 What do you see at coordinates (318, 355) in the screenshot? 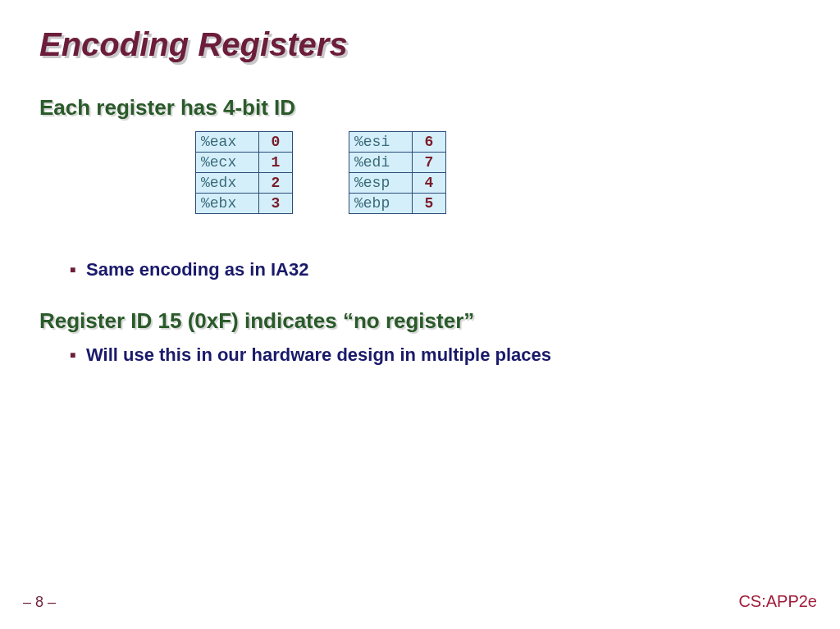
I see `bullet-2: Will use this in our hardware design in …` at bounding box center [318, 355].